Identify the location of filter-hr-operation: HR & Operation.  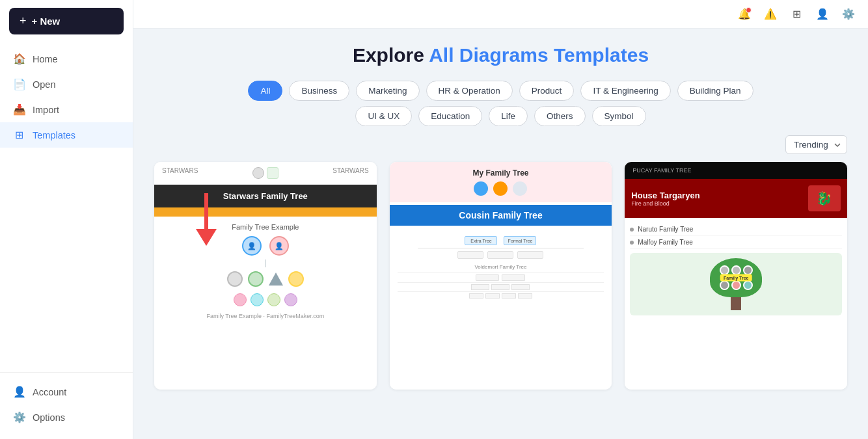
(470, 91).